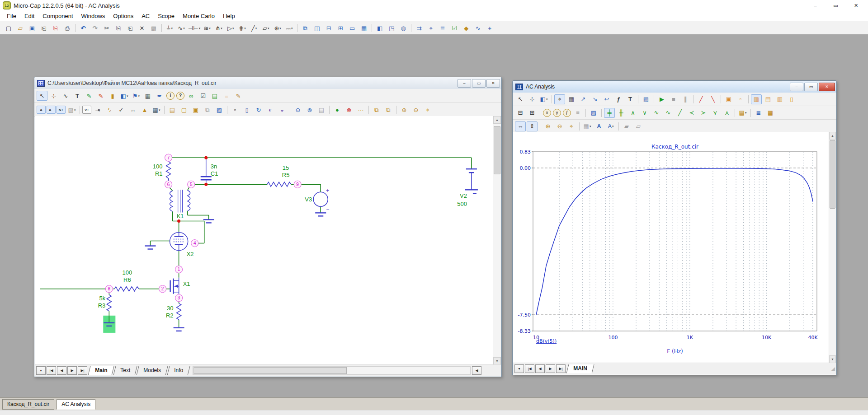  What do you see at coordinates (560, 99) in the screenshot?
I see `cursor-mode-icon: ⌖` at bounding box center [560, 99].